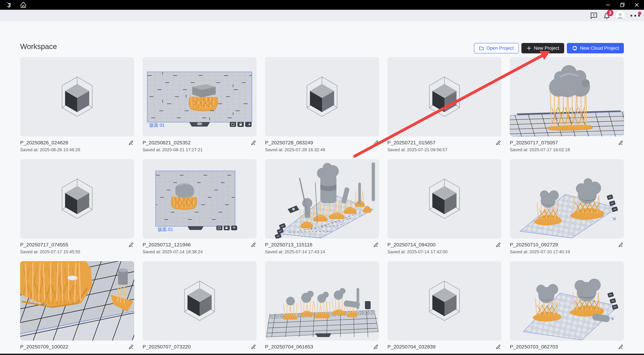 This screenshot has width=644, height=355. I want to click on avatar, so click(620, 16).